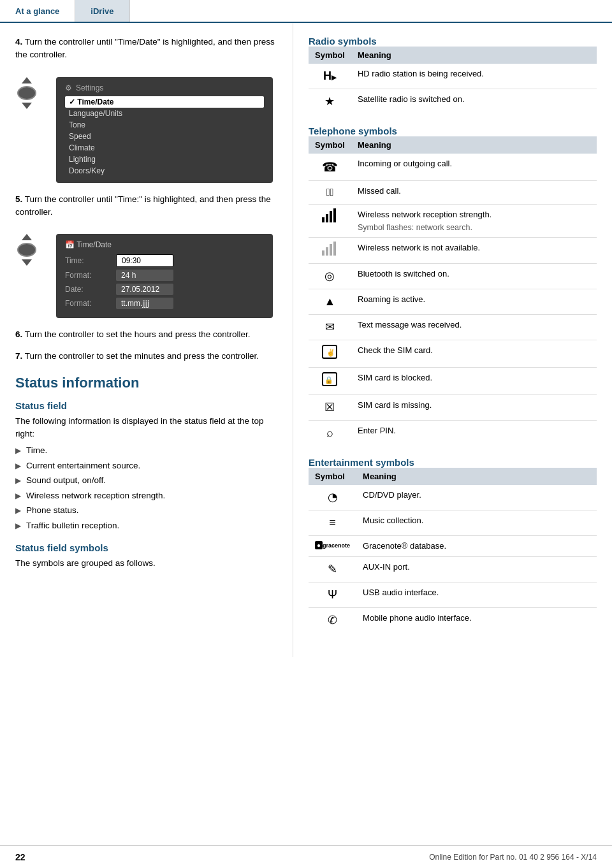 The height and width of the screenshot is (868, 612). What do you see at coordinates (453, 251) in the screenshot?
I see `table-row: Wireless network is not available.` at bounding box center [453, 251].